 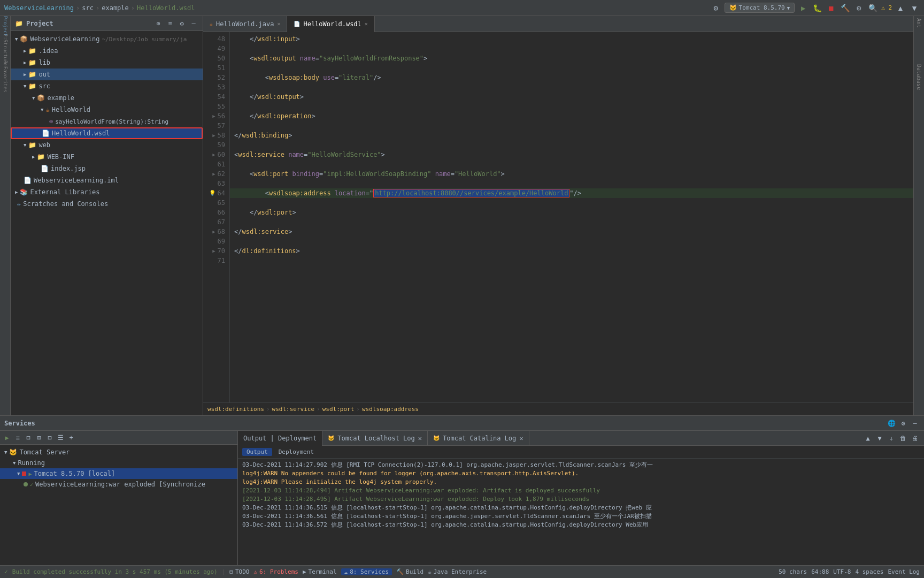 I want to click on debug-run-icon: 🐛, so click(x=817, y=8).